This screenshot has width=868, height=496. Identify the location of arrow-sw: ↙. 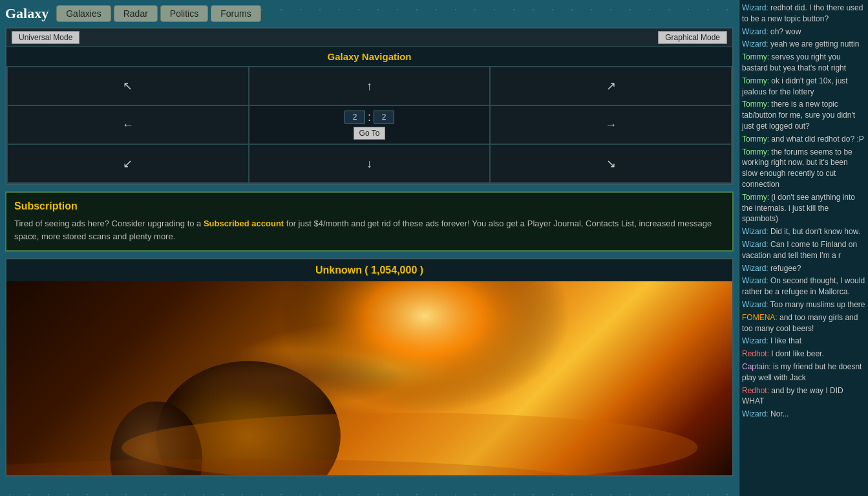
(128, 164).